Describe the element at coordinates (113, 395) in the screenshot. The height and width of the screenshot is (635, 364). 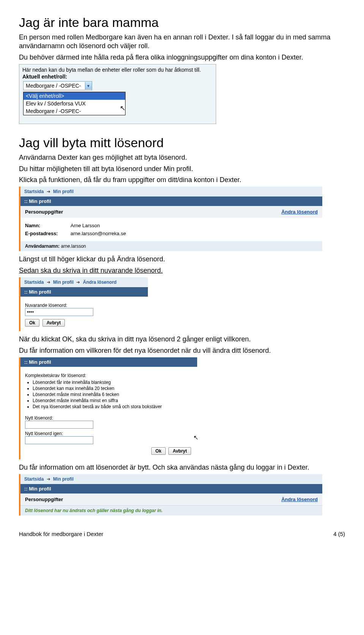
I see `password-rules-list: Lösenordet får inte innehålla blanksteg …` at that location.